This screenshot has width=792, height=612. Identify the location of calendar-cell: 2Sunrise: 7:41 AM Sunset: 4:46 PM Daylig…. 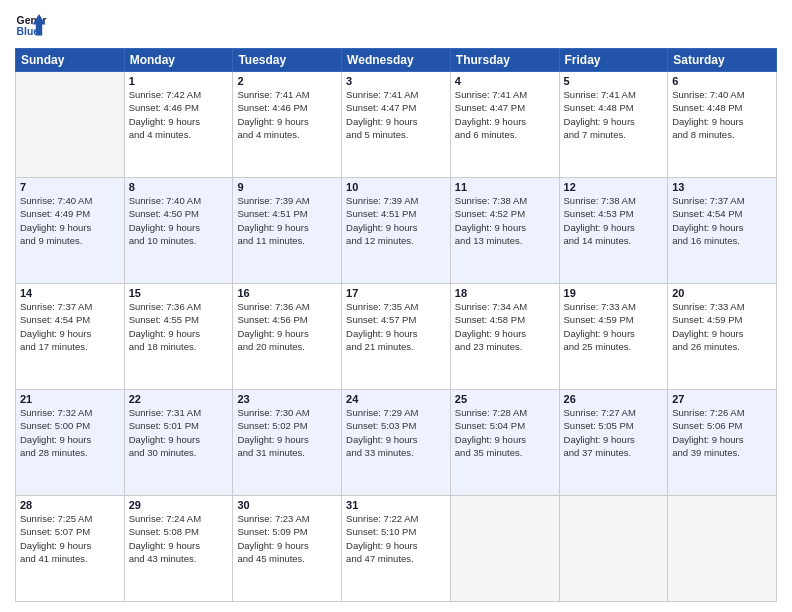
(288, 125).